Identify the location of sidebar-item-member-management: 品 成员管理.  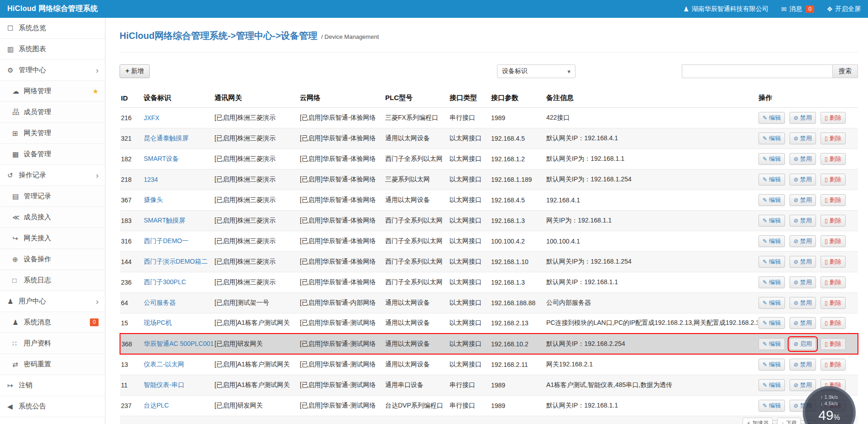
(52, 112).